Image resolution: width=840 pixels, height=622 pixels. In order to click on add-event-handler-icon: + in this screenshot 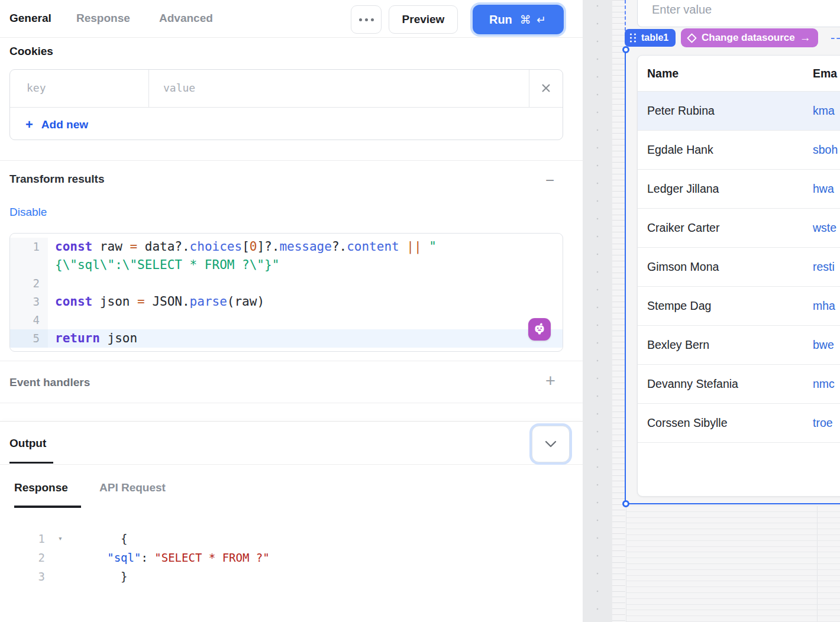, I will do `click(550, 381)`.